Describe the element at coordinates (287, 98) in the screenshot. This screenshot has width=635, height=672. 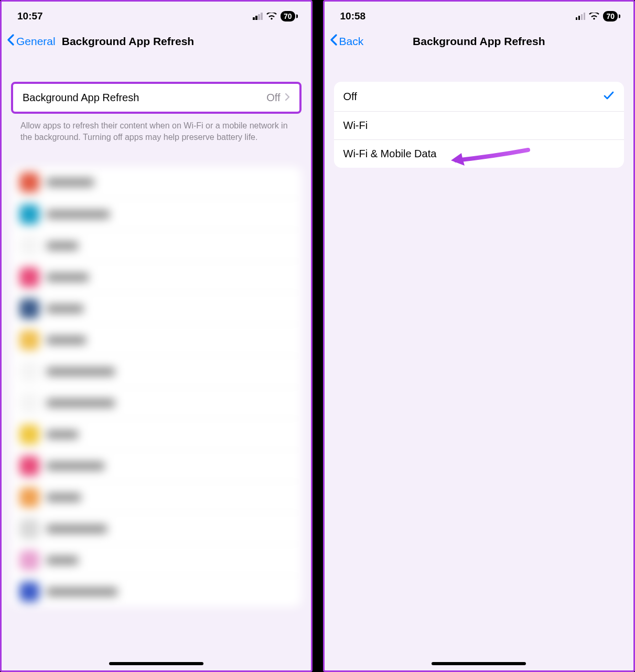
I see `chevron-right-icon` at that location.